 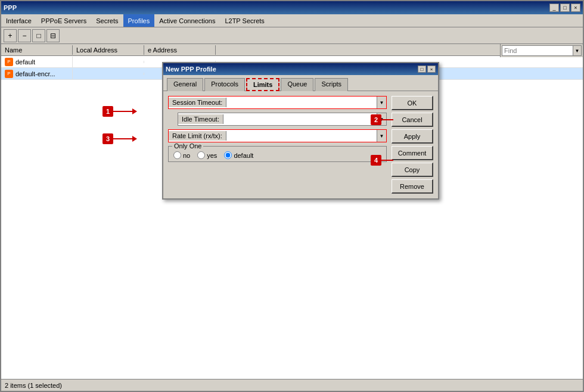 What do you see at coordinates (381, 102) in the screenshot?
I see `session-timeout-arrow: ▼` at bounding box center [381, 102].